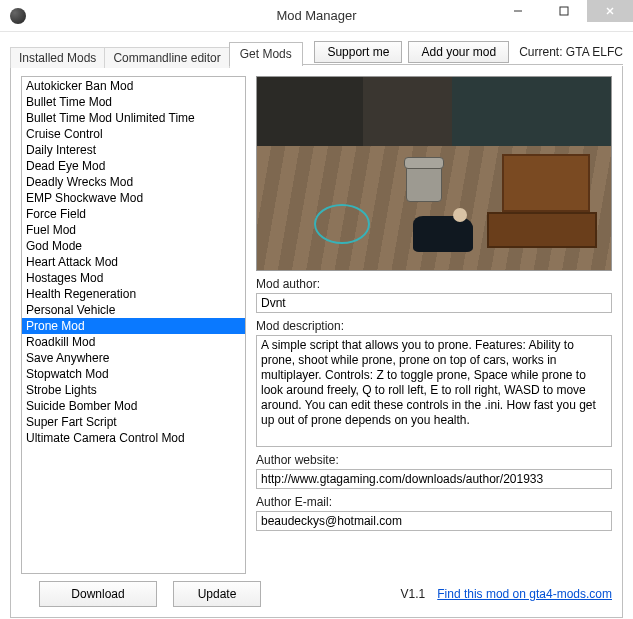  Describe the element at coordinates (134, 182) in the screenshot. I see `list-item: Deadly Wrecks Mod` at that location.